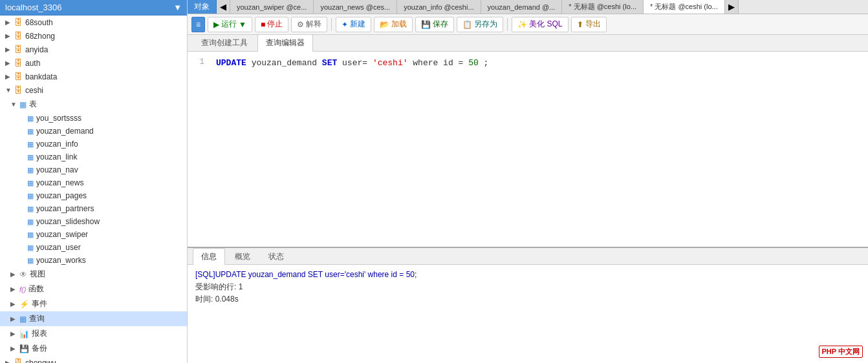 The width and height of the screenshot is (868, 363). What do you see at coordinates (93, 260) in the screenshot?
I see `sidebar-item-youzan_works: ▦youzan_works` at bounding box center [93, 260].